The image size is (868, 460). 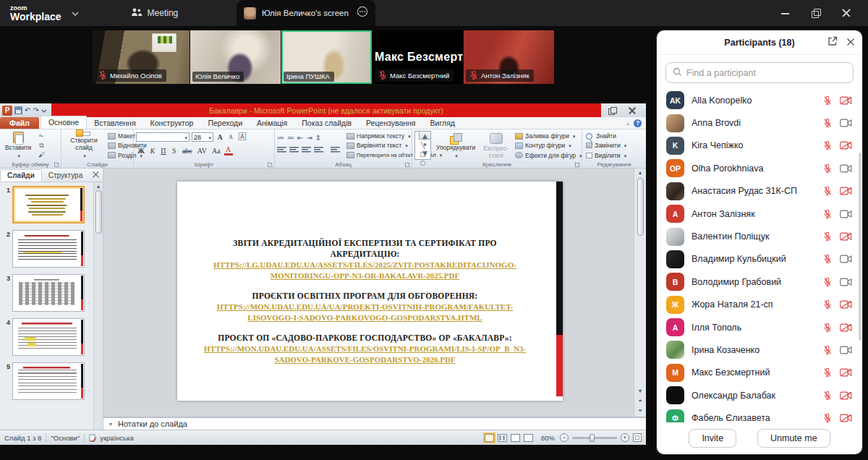 I want to click on ppt-restore-icon, so click(x=612, y=111).